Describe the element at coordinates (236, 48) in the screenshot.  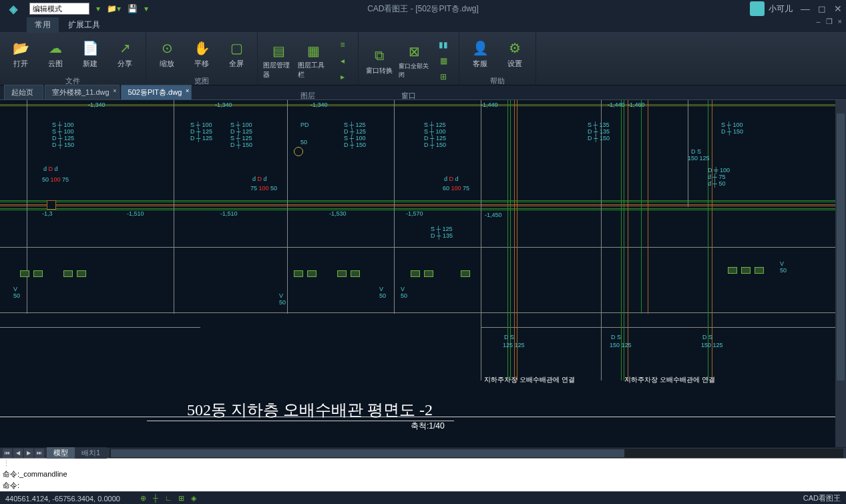
I see `fullscreen-icon: ▢` at that location.